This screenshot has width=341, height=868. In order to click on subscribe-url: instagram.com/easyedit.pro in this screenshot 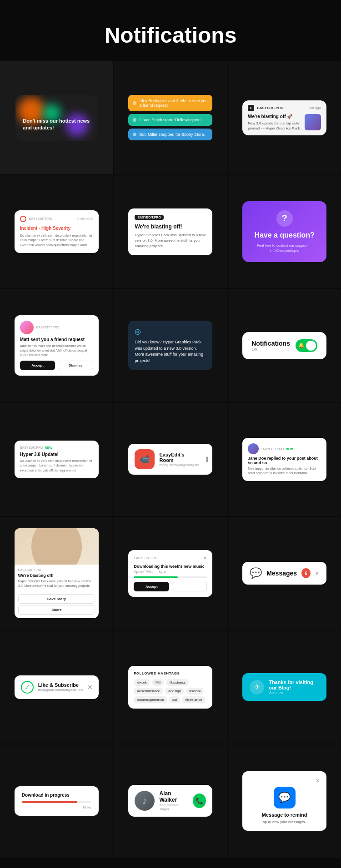, I will do `click(60, 689)`.